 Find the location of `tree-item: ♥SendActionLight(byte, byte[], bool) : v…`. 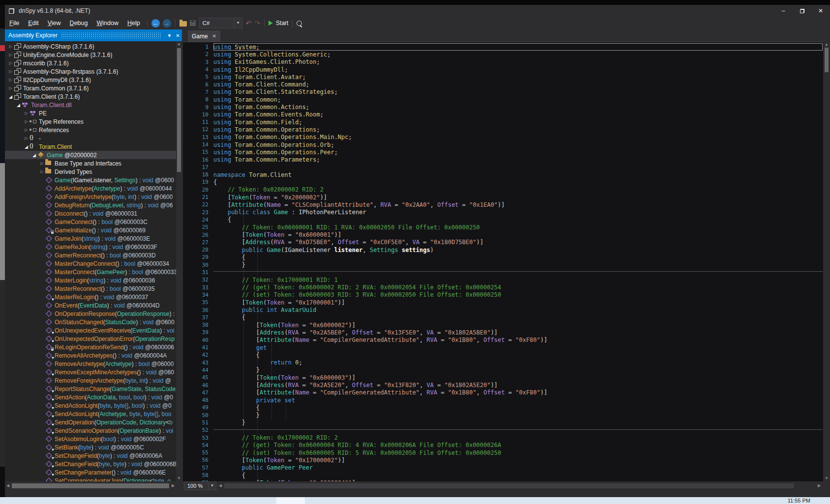

tree-item: ♥SendActionLight(byte, byte[], bool) : v… is located at coordinates (90, 406).